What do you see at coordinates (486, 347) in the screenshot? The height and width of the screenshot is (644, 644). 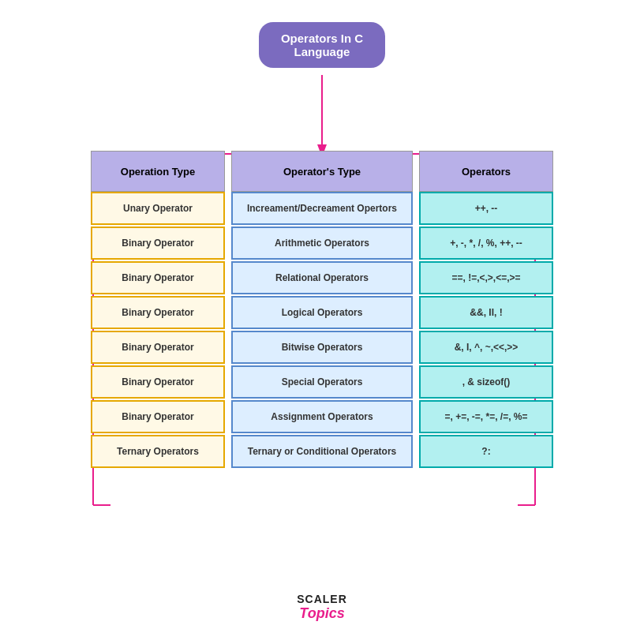 I see `operators-cell-4: &, I, ^, ~,<<,>>` at bounding box center [486, 347].